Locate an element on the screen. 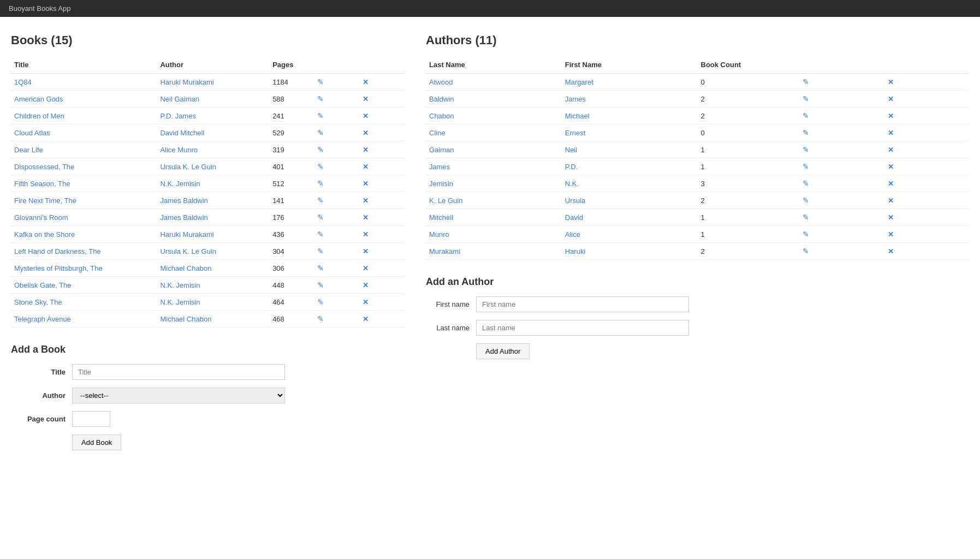 The height and width of the screenshot is (559, 980). author-last: Mitchell is located at coordinates (494, 217).